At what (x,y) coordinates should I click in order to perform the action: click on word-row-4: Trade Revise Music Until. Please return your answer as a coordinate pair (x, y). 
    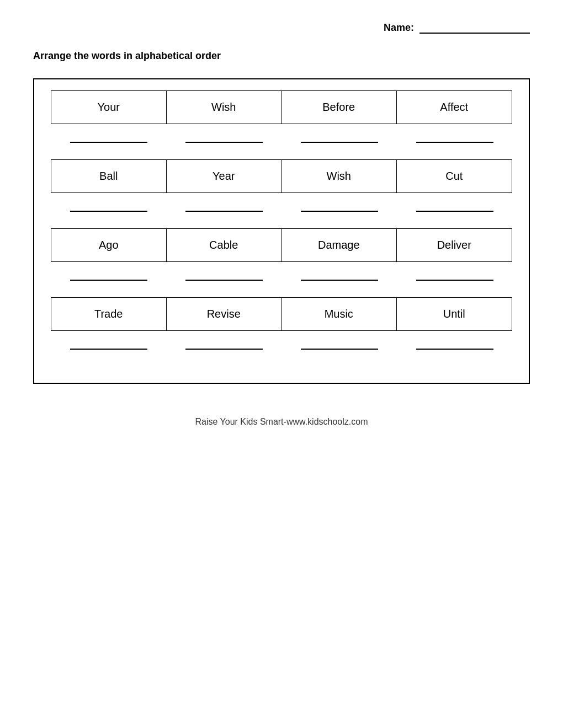
    Looking at the image, I should click on (282, 314).